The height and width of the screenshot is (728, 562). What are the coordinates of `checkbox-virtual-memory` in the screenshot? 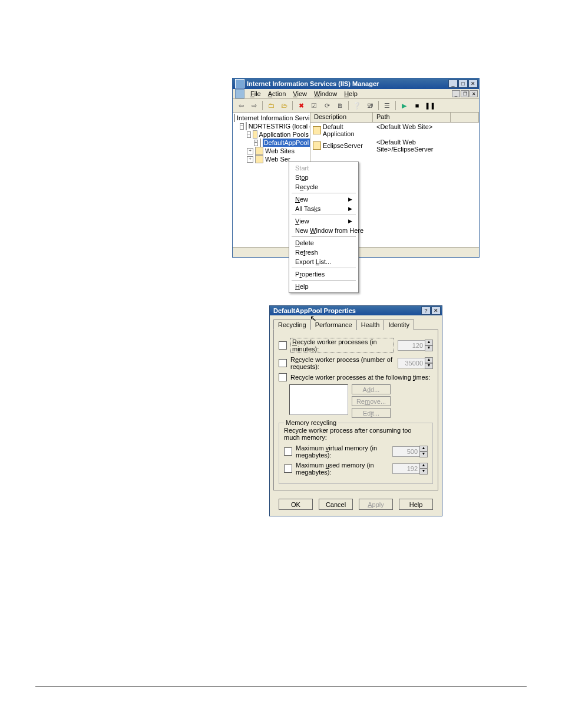 It's located at (288, 452).